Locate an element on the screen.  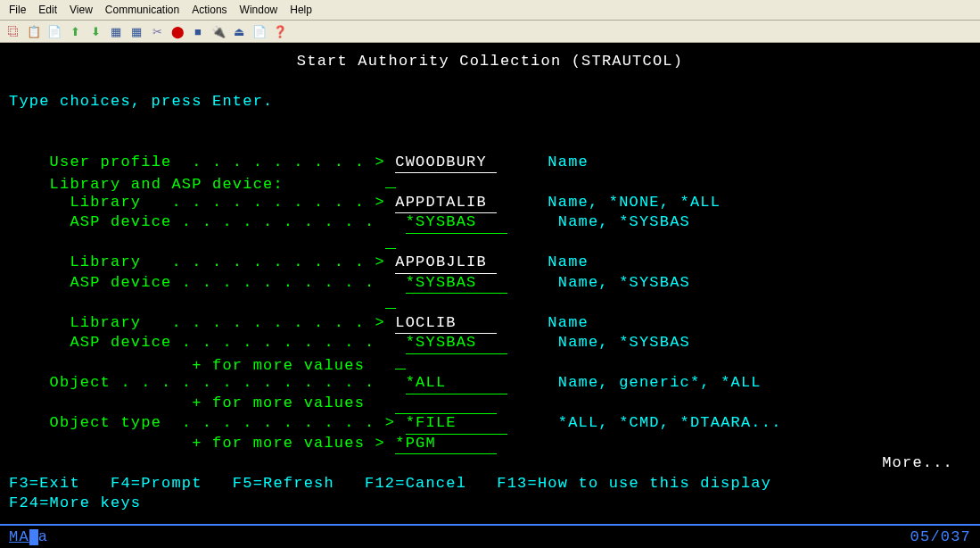
connect-icon: 🔌 is located at coordinates (218, 31).